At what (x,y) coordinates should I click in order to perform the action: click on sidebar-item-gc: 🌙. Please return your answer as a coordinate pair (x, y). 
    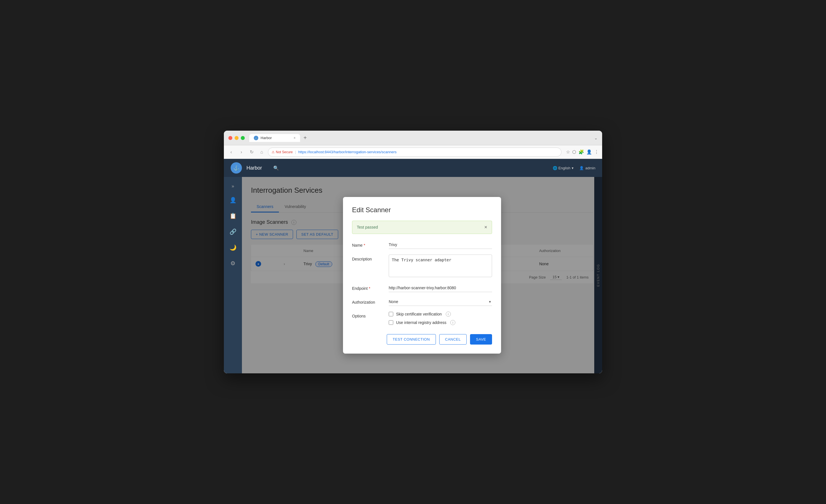
    Looking at the image, I should click on (233, 247).